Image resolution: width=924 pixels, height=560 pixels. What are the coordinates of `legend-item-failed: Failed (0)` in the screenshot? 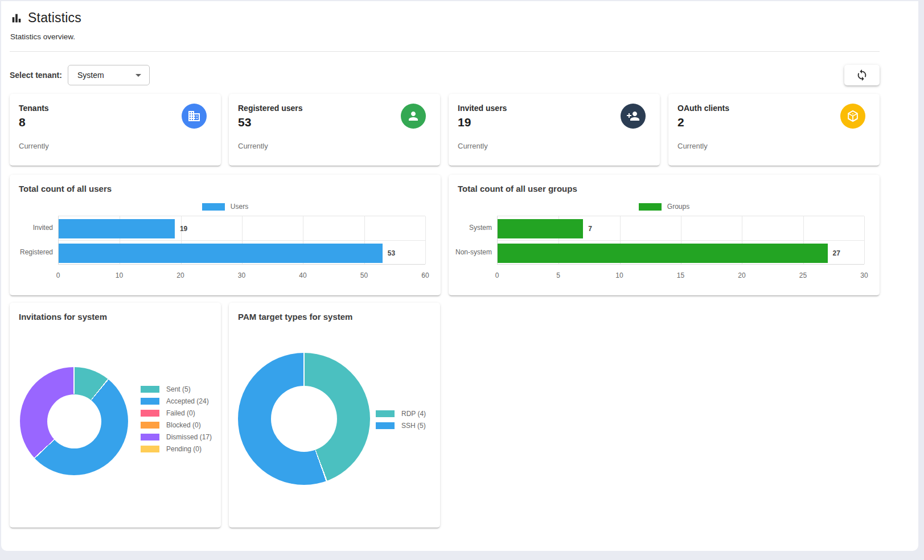 It's located at (176, 413).